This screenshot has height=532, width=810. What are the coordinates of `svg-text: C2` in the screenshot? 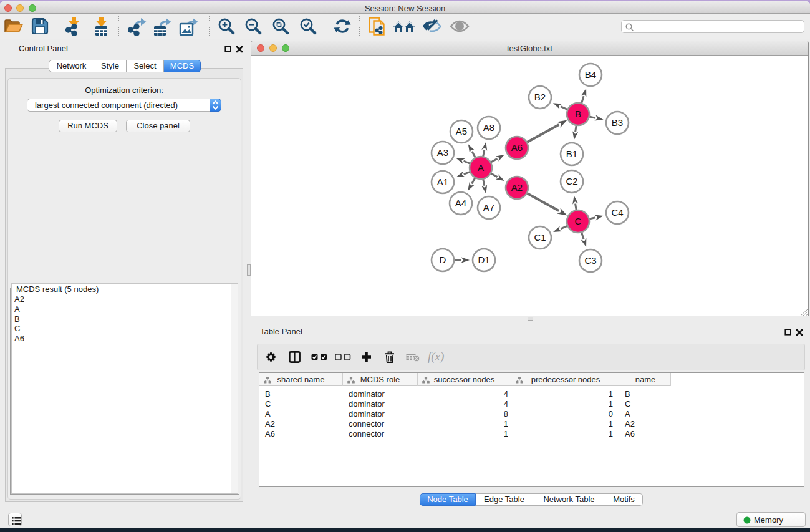 It's located at (571, 181).